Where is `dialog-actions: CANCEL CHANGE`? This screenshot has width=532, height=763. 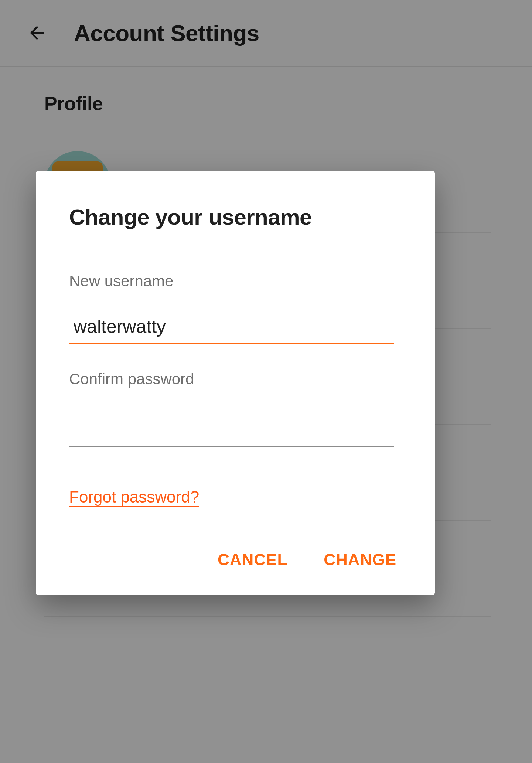
dialog-actions: CANCEL CHANGE is located at coordinates (235, 560).